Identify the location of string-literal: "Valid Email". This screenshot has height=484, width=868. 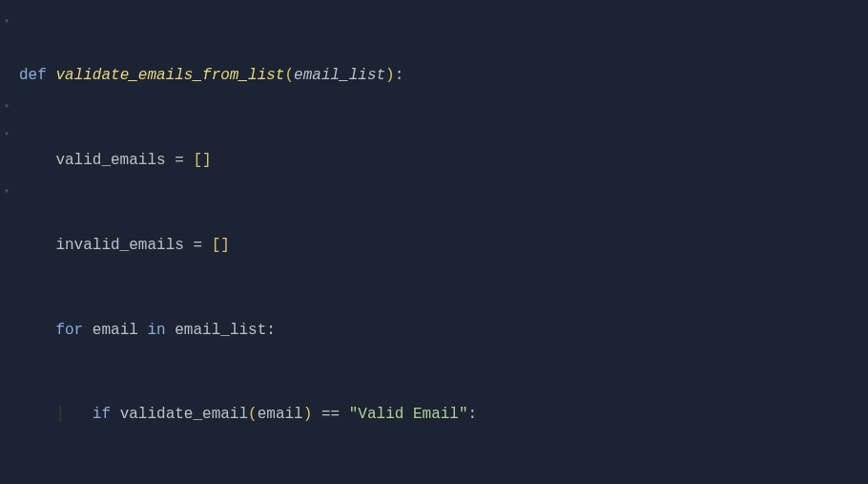
(408, 414).